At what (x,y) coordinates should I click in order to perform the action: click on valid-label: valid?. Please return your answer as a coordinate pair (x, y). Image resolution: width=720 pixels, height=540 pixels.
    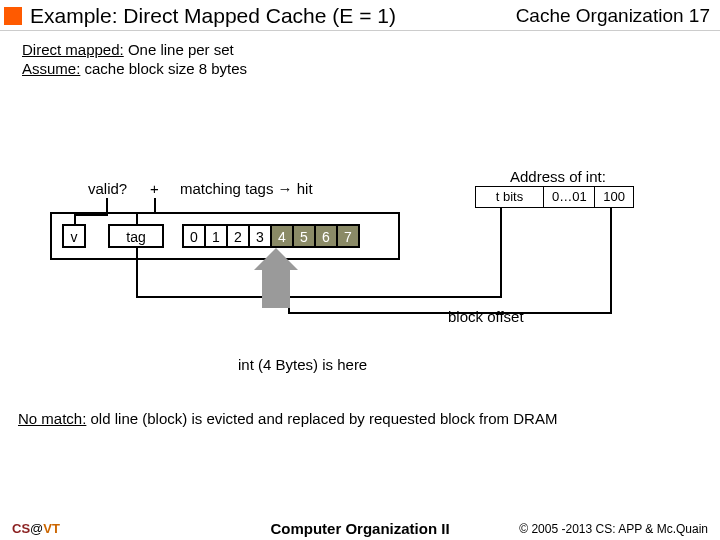
    Looking at the image, I should click on (108, 188).